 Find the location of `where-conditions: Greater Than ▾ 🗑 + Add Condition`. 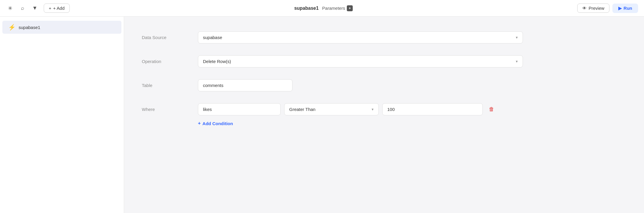

where-conditions: Greater Than ▾ 🗑 + Add Condition is located at coordinates (360, 115).